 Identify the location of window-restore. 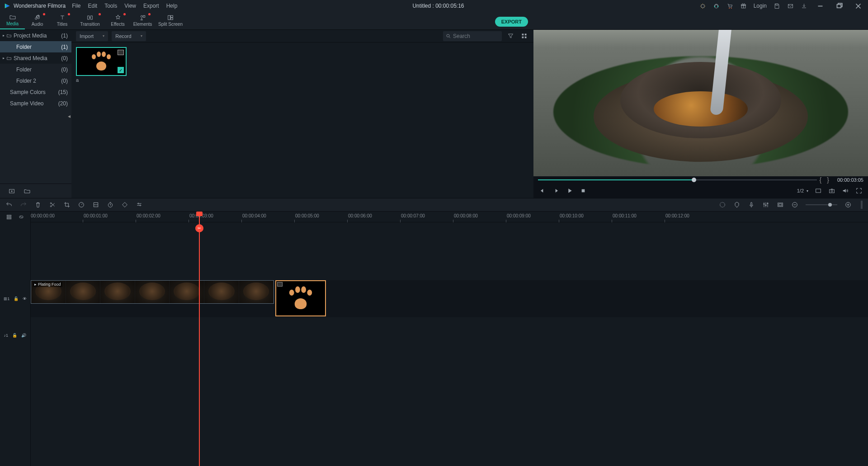
(839, 6).